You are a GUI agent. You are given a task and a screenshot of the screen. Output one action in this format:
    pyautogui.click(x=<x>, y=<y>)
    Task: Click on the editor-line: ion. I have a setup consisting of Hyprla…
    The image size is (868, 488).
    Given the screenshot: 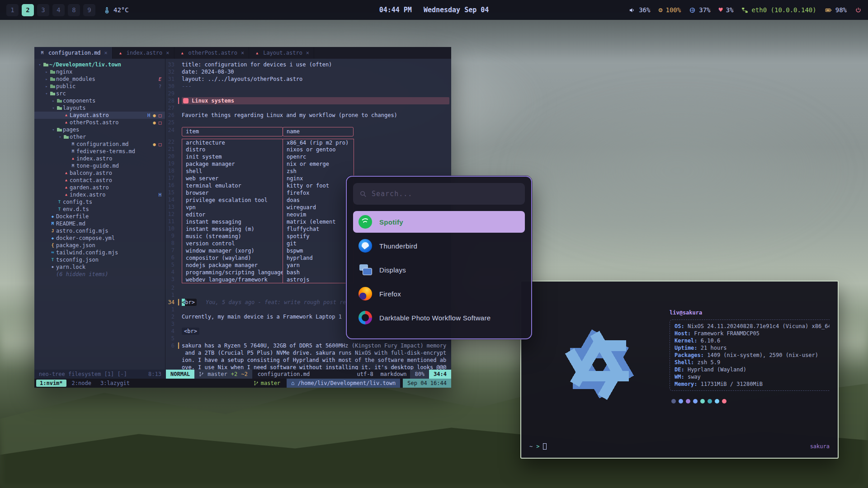 What is the action you would take?
    pyautogui.click(x=308, y=360)
    